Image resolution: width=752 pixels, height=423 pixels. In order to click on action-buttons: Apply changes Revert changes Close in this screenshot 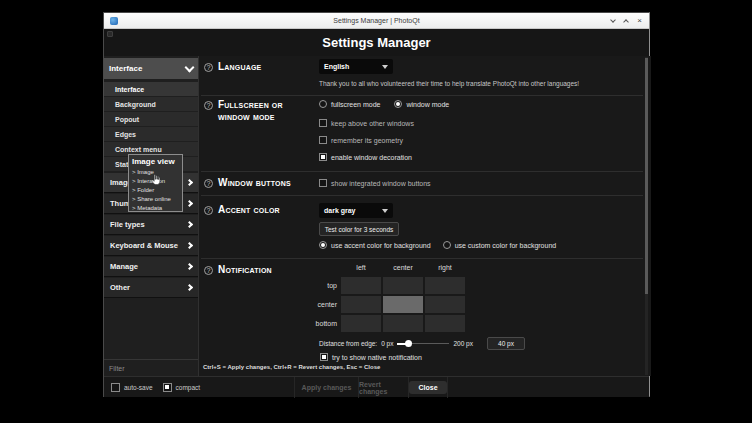, I will do `click(371, 388)`.